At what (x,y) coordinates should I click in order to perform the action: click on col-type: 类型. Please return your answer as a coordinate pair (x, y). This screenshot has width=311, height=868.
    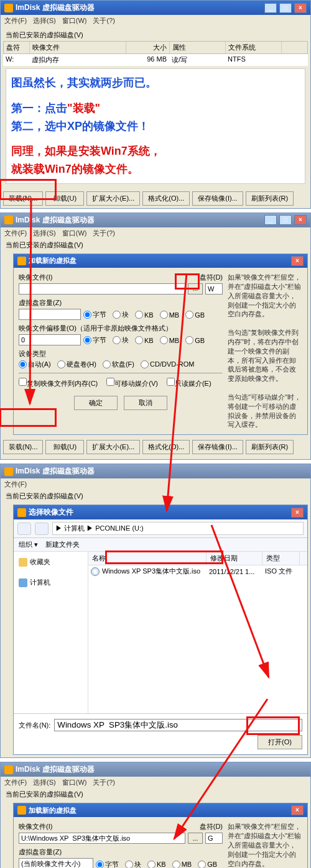
    Looking at the image, I should click on (281, 558).